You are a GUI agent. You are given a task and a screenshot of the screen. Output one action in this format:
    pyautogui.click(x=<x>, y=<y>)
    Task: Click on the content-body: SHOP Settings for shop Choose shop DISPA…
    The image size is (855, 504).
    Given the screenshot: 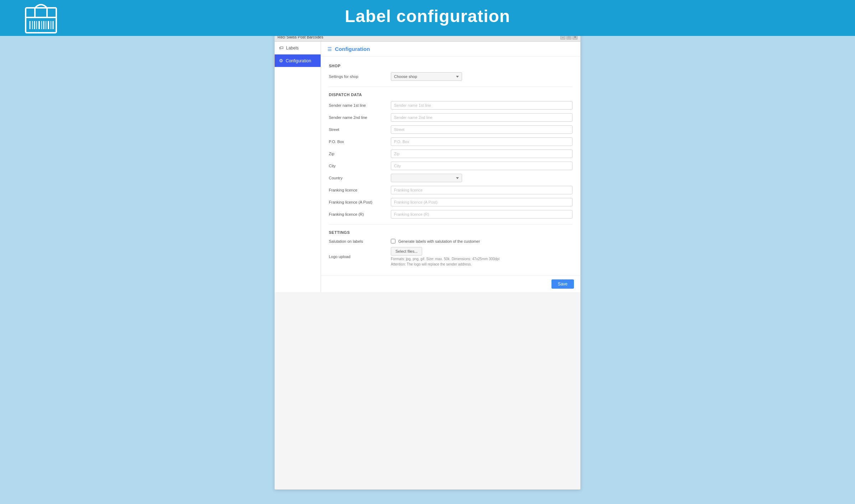 What is the action you would take?
    pyautogui.click(x=451, y=166)
    